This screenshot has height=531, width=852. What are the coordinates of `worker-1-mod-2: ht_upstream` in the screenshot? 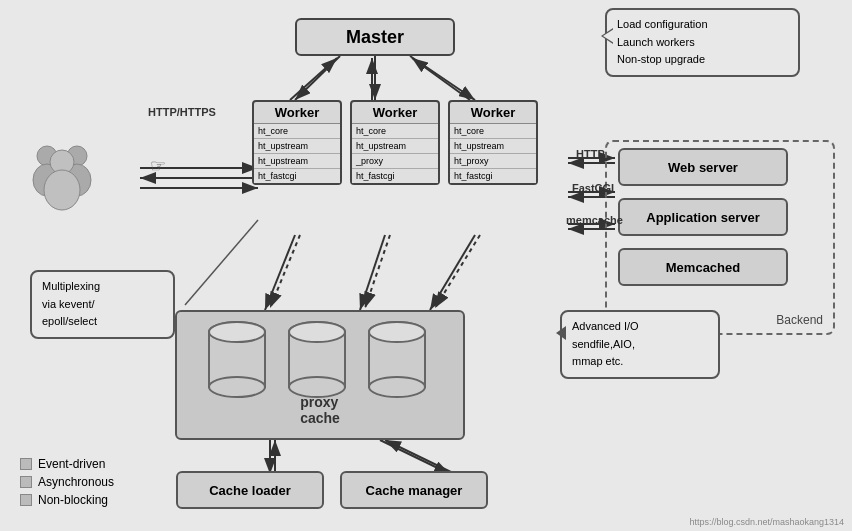 It's located at (297, 146).